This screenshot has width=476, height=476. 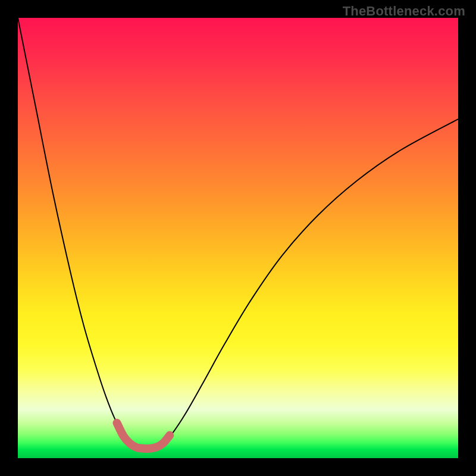 What do you see at coordinates (404, 11) in the screenshot?
I see `watermark-text: TheBottleneck.com` at bounding box center [404, 11].